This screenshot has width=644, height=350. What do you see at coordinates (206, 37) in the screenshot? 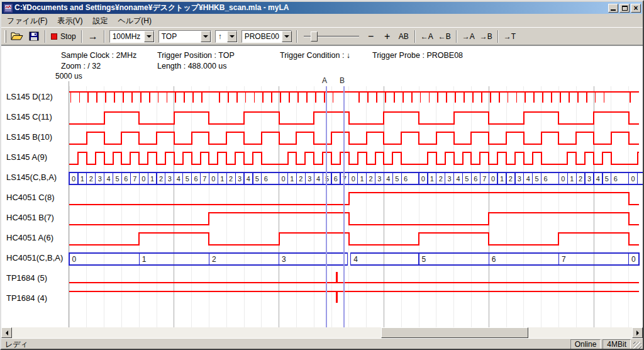
I see `trigger-position-dropdown-button` at bounding box center [206, 37].